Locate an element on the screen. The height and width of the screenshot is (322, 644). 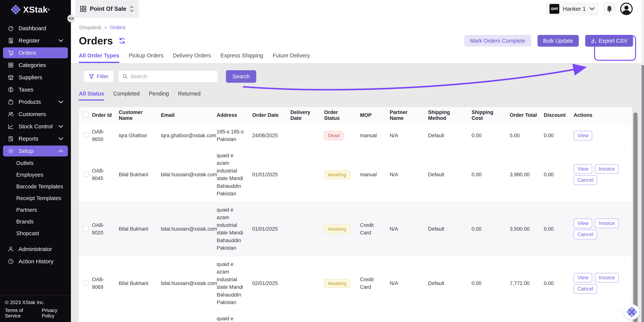
sidebar-item-stock-control: Stock Control is located at coordinates (36, 127).